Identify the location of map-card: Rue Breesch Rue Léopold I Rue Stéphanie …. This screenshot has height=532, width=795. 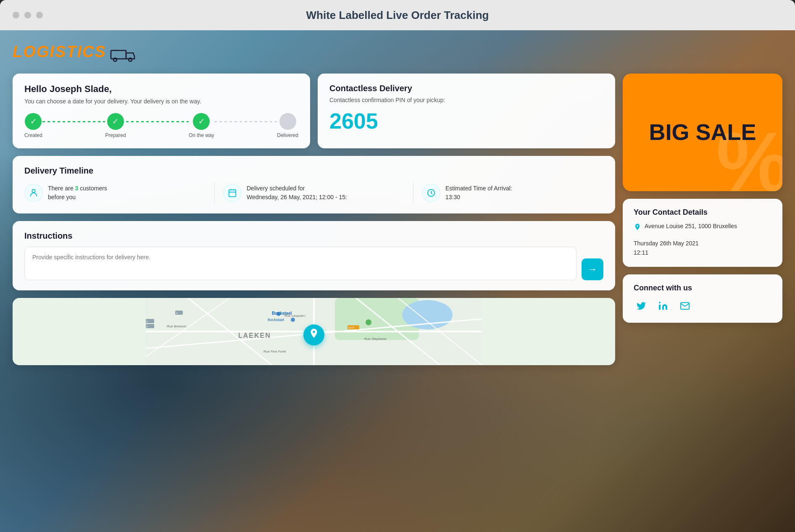
(314, 332).